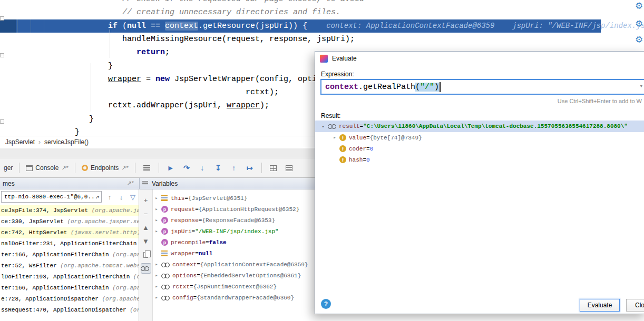  What do you see at coordinates (480, 148) in the screenshot?
I see `result-child-row: fcoder = 0` at bounding box center [480, 148].